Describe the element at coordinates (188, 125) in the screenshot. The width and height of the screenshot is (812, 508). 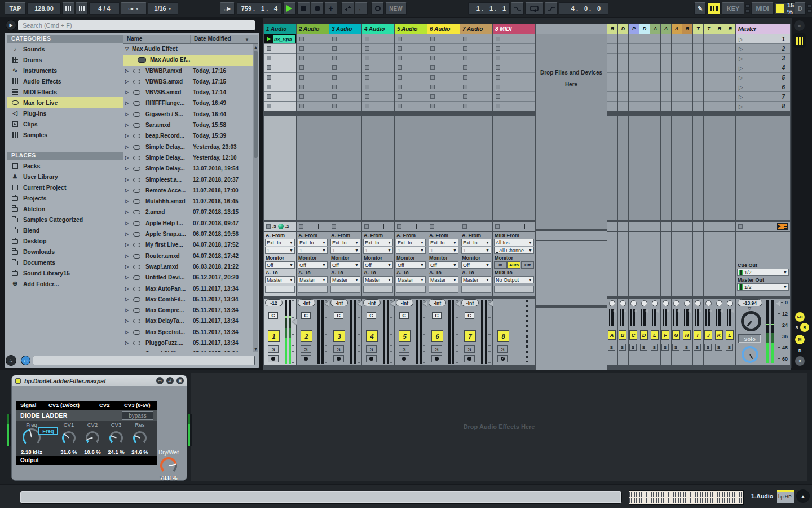
I see `file-row: ▷Sar.amxdToday, 15:58` at that location.